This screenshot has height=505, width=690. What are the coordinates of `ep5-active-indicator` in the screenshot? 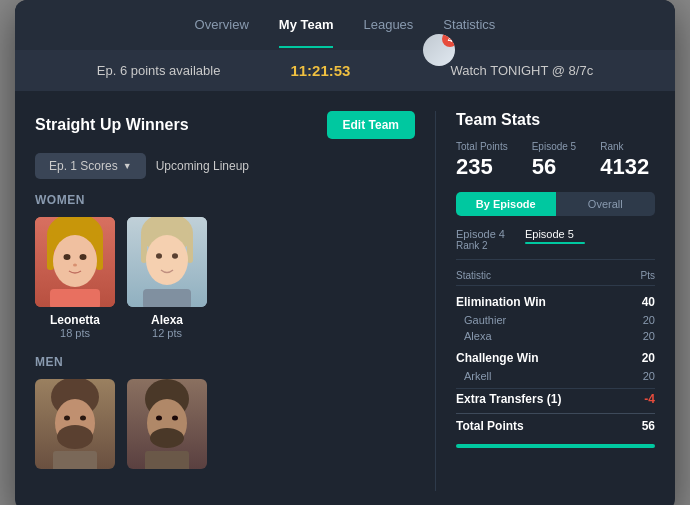 It's located at (555, 243).